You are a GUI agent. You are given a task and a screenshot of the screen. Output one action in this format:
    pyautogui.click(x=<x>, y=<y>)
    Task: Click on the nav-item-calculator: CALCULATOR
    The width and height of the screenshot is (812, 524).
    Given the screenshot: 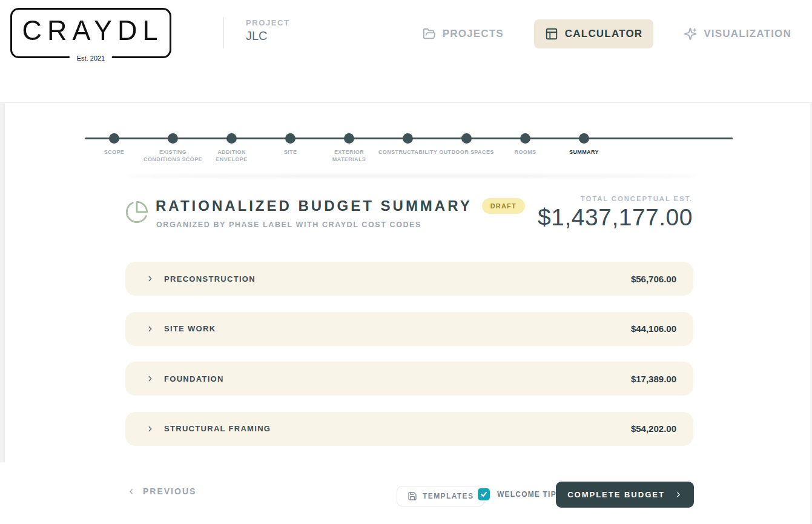 What is the action you would take?
    pyautogui.click(x=593, y=34)
    